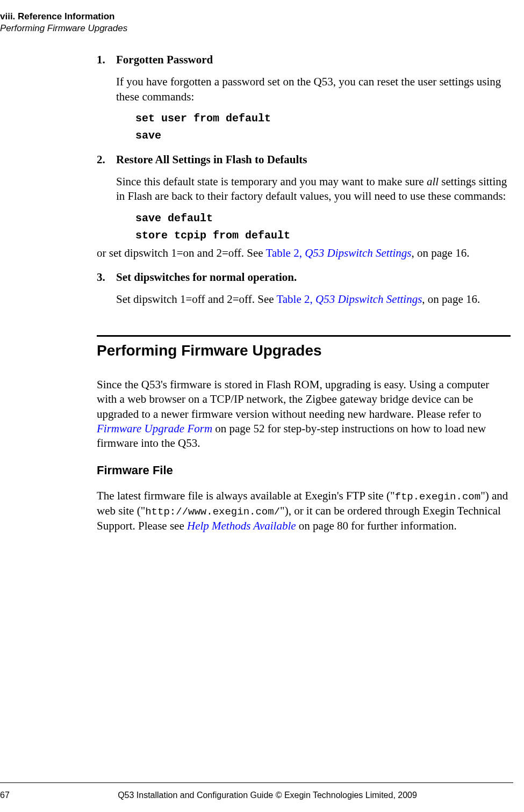 The height and width of the screenshot is (812, 524). Describe the element at coordinates (257, 795) in the screenshot. I see `page-footer: 67 Q53 Installation and Configuration Gu…` at that location.